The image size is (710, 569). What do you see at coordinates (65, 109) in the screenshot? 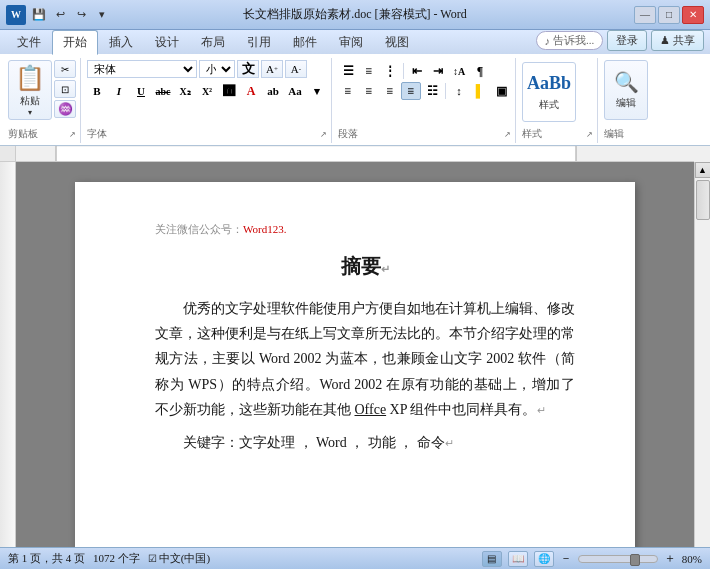
I see `format-painter-button: ♒` at bounding box center [65, 109].